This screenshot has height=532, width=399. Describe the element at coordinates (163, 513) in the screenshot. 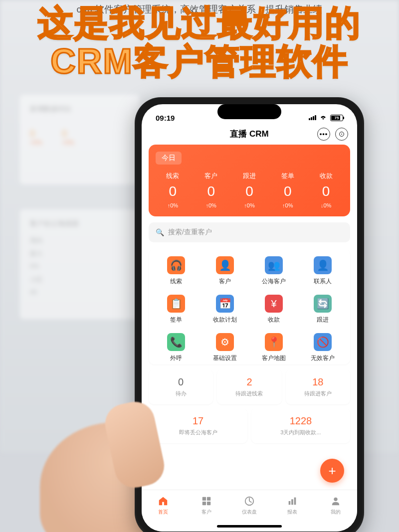

I see `tab-首页: 首页` at that location.